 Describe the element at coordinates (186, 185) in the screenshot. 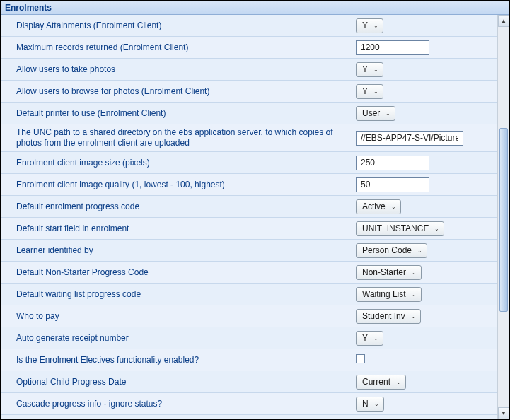

I see `setting-label: Enrolment client image quality (1, lowes…` at that location.